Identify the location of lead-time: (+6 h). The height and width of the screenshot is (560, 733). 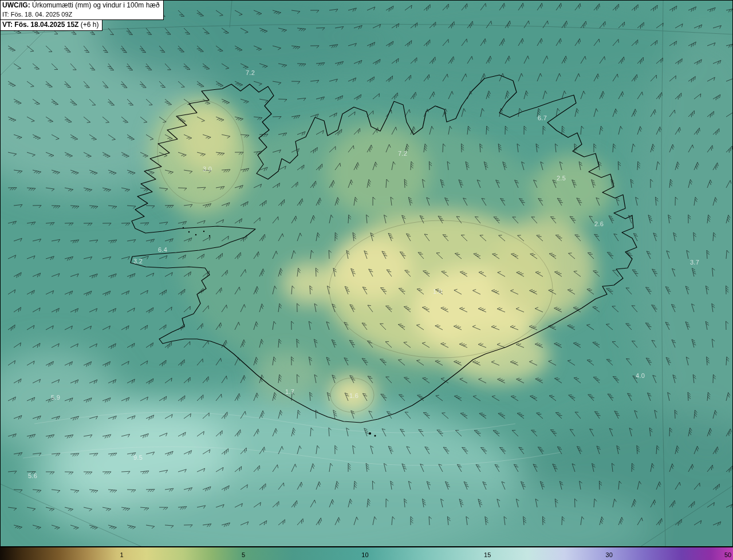
(88, 25).